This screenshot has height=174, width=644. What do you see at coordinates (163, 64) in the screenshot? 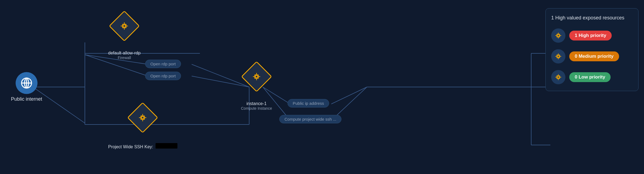
I see `rdp-tag-1: Open rdp port` at bounding box center [163, 64].